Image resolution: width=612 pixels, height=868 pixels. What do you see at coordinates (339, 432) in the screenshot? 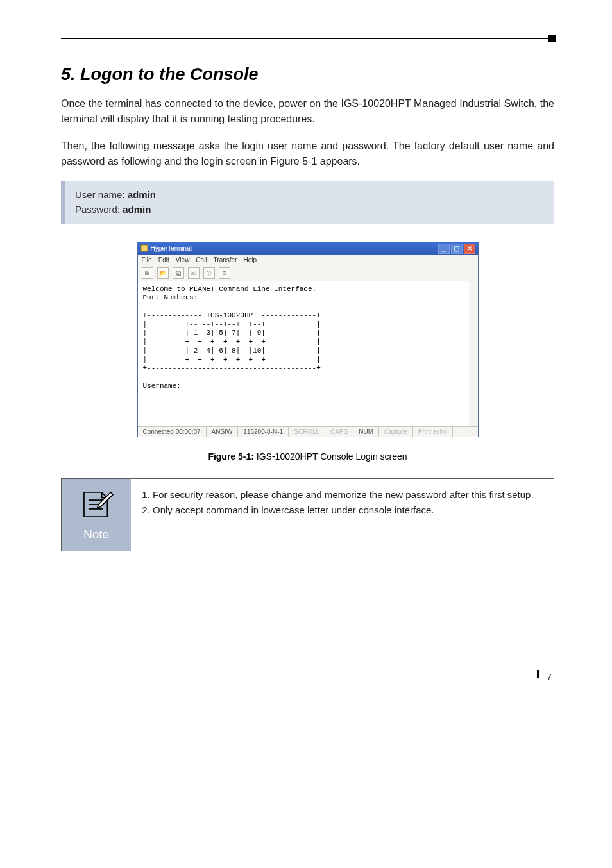
I see `status-caps: CAPS` at bounding box center [339, 432].